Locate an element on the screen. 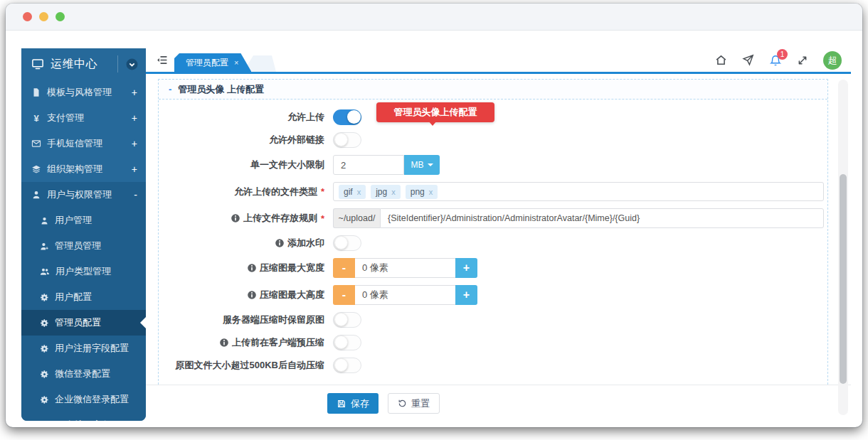  max-width-decrement-button: - is located at coordinates (344, 268).